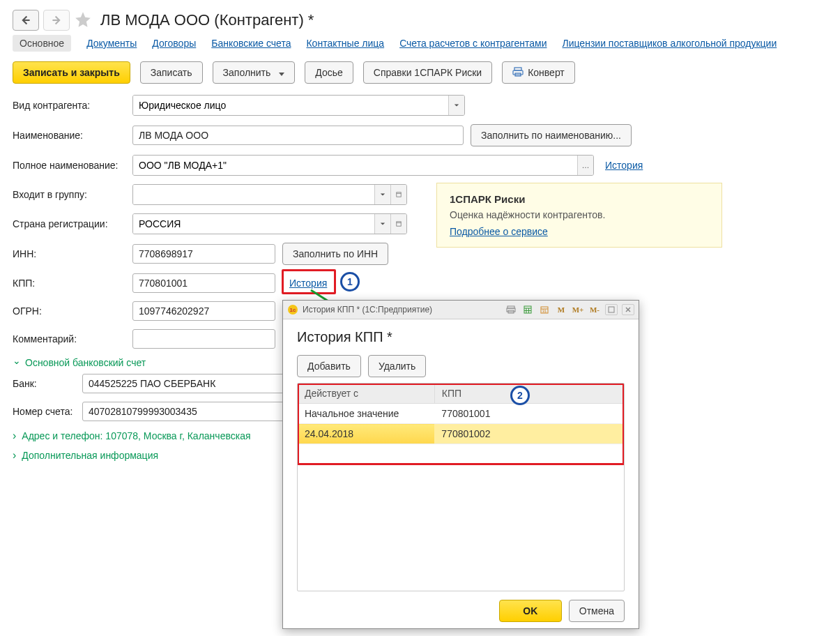 The image size is (840, 636). Describe the element at coordinates (499, 232) in the screenshot. I see `spark-more-link: Подробнее о сервисе` at that location.